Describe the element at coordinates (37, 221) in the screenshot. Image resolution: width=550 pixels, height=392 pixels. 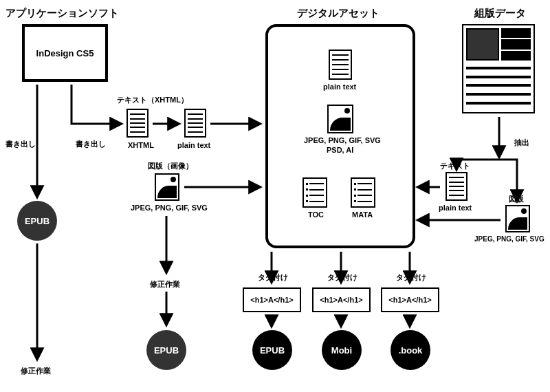
I see `circle-epub-left: EPUB` at that location.